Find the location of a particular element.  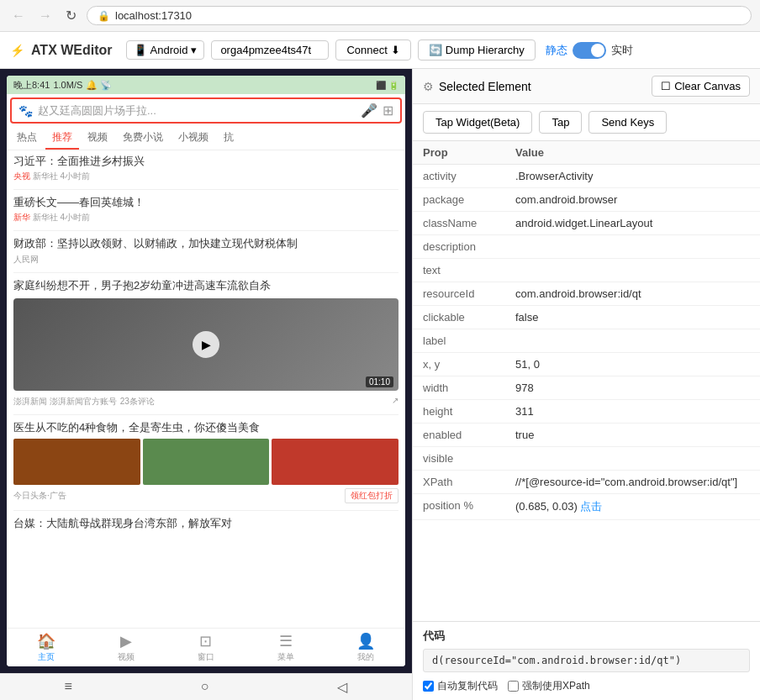

force-xpath-checkbox-label: 强制使用XPath is located at coordinates (549, 686).